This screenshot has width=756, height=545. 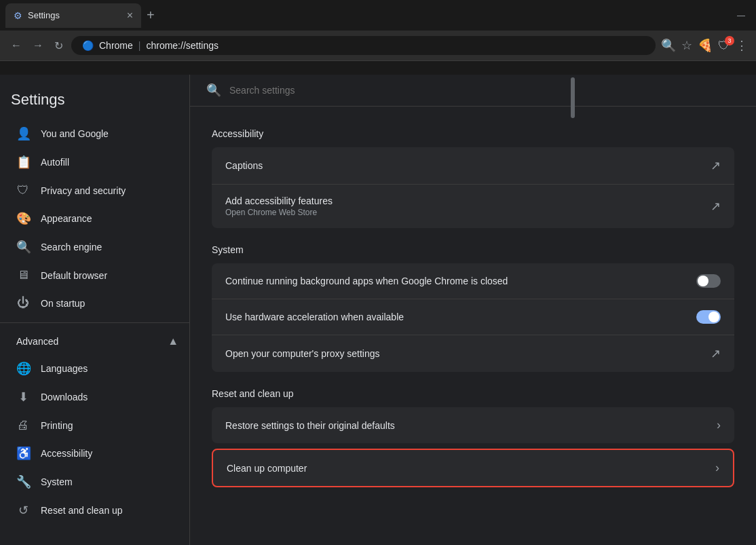 What do you see at coordinates (23, 162) in the screenshot?
I see `autofill-icon: 📋` at bounding box center [23, 162].